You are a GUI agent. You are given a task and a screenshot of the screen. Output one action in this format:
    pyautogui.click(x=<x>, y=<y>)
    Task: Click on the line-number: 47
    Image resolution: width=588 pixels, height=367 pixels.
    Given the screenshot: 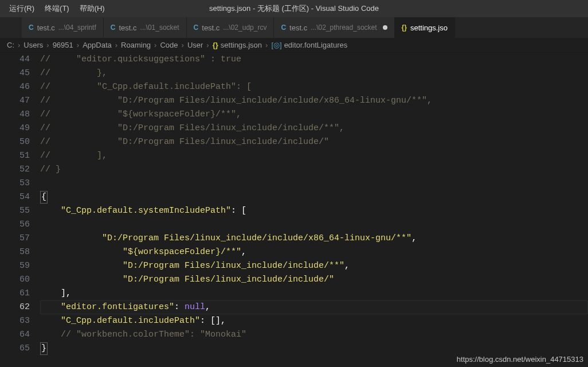 What is the action you would take?
    pyautogui.click(x=15, y=101)
    